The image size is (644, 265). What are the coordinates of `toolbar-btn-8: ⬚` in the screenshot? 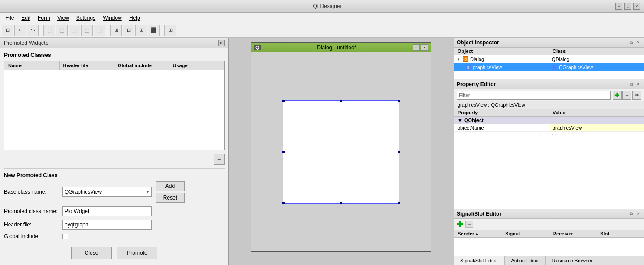 It's located at (99, 30).